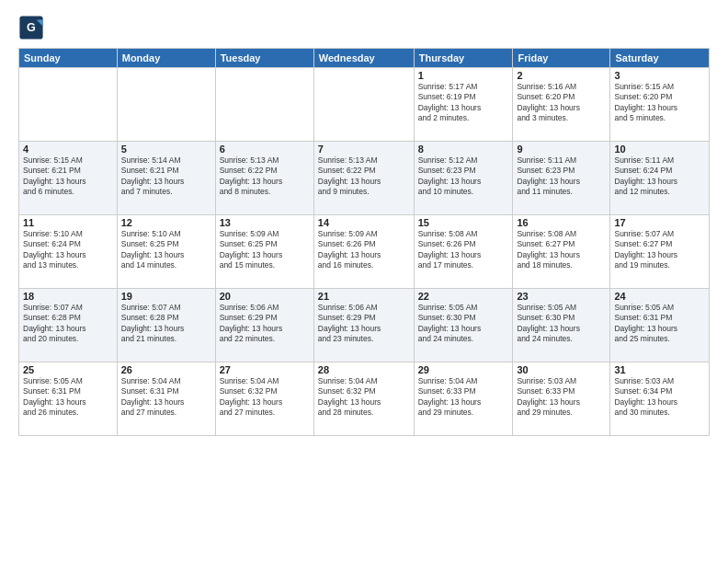 The width and height of the screenshot is (728, 563). What do you see at coordinates (265, 326) in the screenshot?
I see `calendar-cell: 20Sunrise: 5:06 AM Sunset: 6:29 PM Dayli…` at bounding box center [265, 326].